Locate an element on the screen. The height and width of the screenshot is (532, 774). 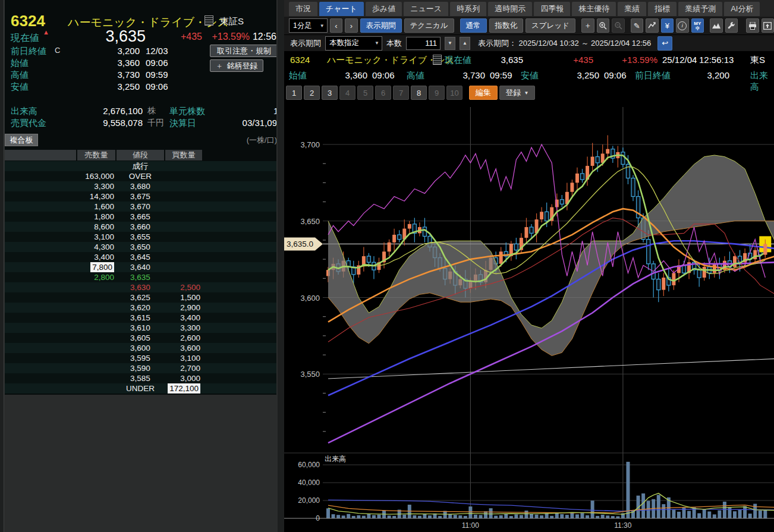
prev-button: ‹ is located at coordinates (336, 26).